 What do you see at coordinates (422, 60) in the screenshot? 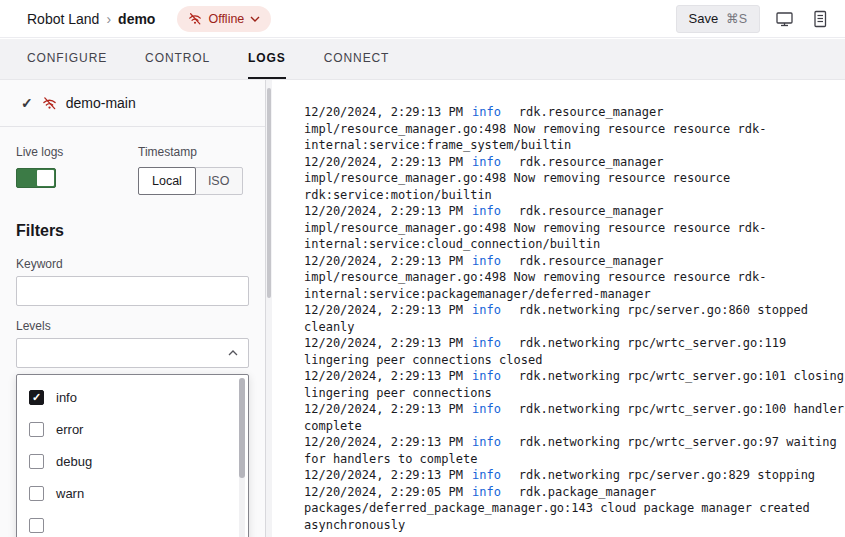
I see `tab-bar: CONFIGURECONTROLLOGSCONNECT` at bounding box center [422, 60].